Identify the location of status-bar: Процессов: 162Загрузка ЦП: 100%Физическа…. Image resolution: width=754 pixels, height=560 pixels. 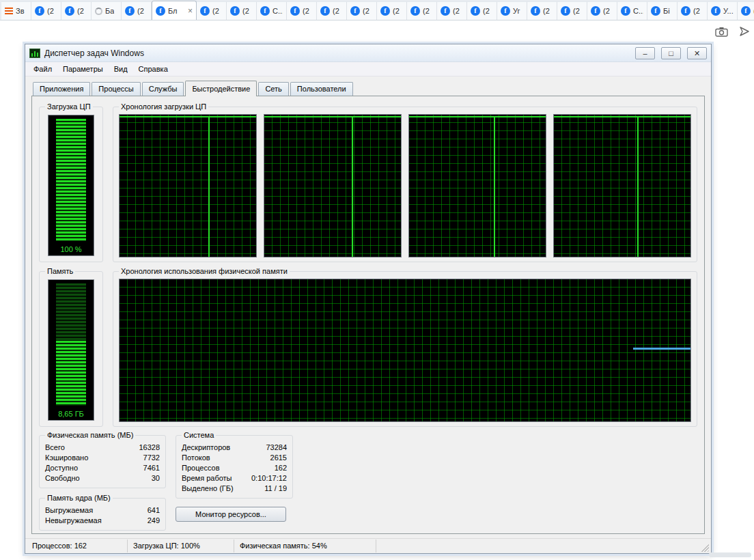
(368, 546).